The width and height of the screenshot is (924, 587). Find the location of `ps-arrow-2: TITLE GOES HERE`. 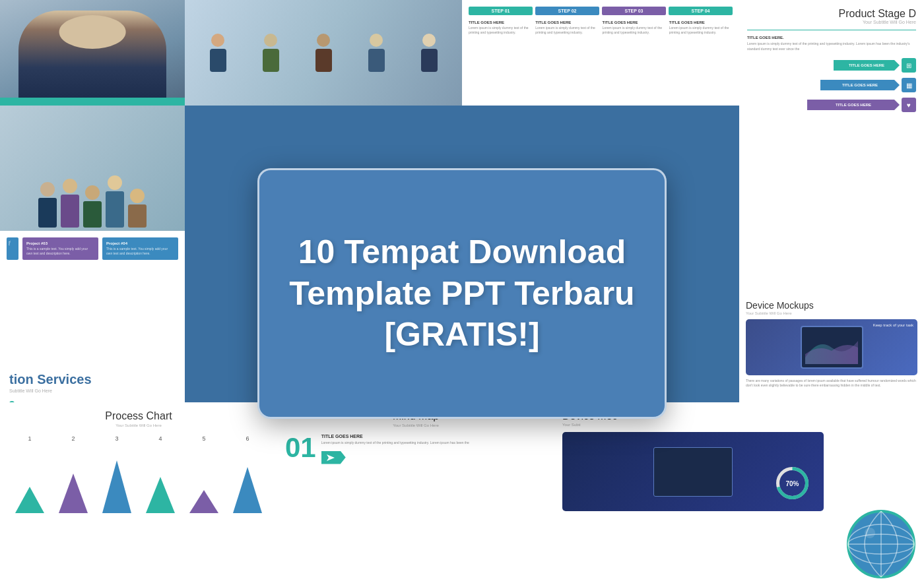

ps-arrow-2: TITLE GOES HERE is located at coordinates (860, 85).